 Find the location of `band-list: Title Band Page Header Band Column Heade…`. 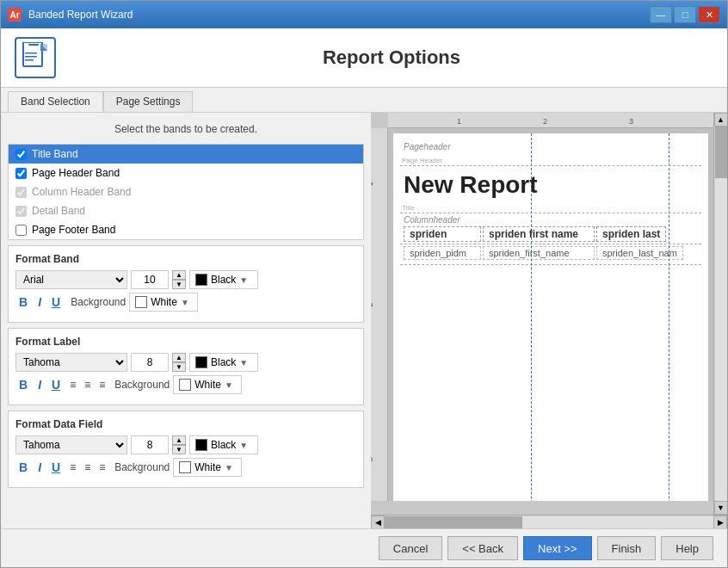

band-list: Title Band Page Header Band Column Heade… is located at coordinates (186, 192).